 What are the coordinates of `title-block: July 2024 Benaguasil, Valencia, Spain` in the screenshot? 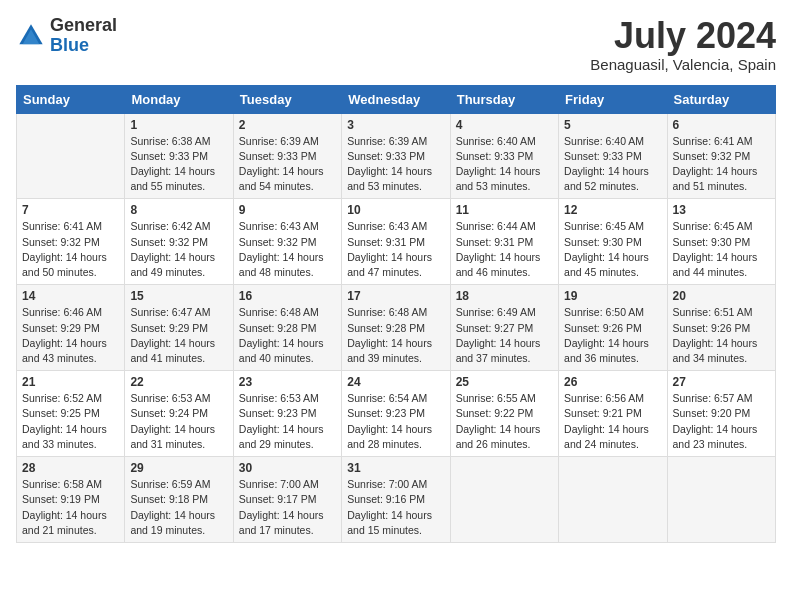 It's located at (683, 44).